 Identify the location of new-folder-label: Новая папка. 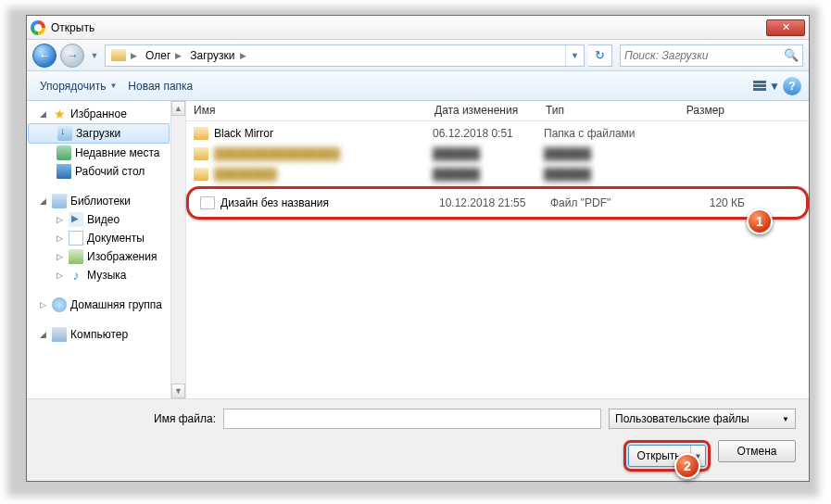
(160, 86).